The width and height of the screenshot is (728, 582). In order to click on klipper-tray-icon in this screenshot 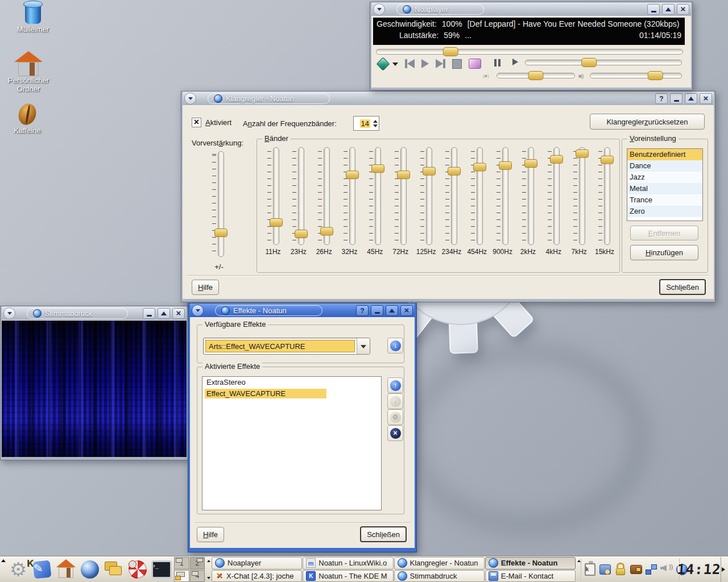, I will do `click(590, 569)`.